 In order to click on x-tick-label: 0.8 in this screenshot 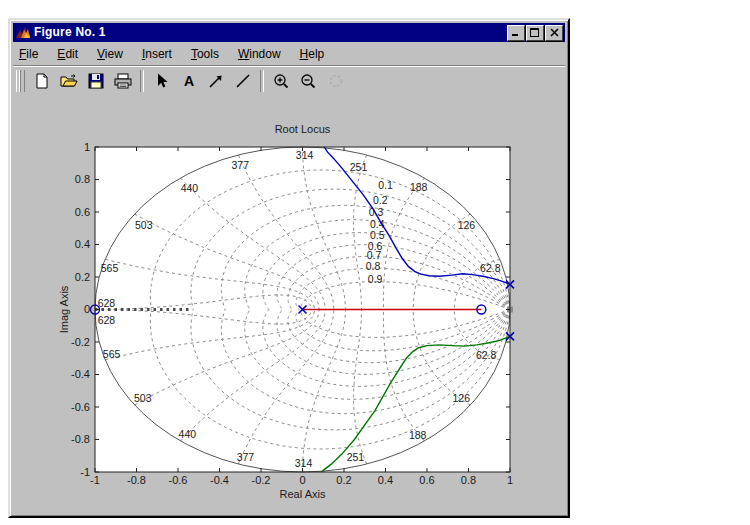, I will do `click(468, 480)`.